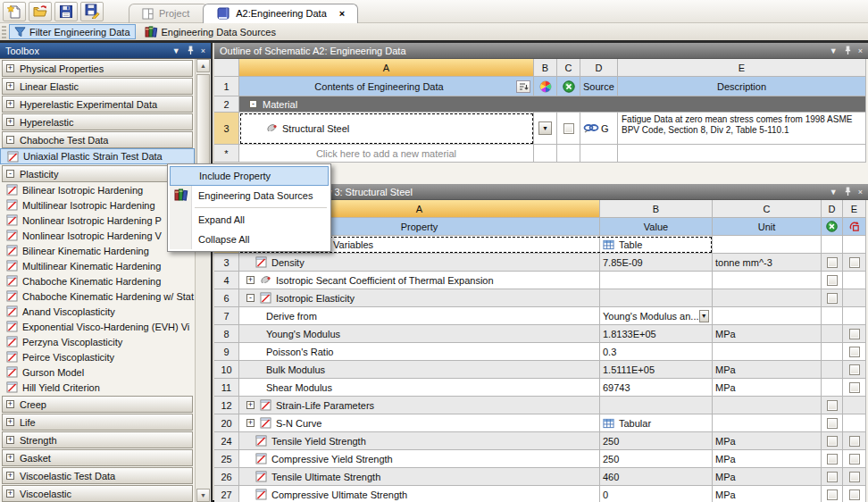 The image size is (868, 502). What do you see at coordinates (540, 441) in the screenshot?
I see `property-row: 24 Tensile Yield Strength 250 MPa` at bounding box center [540, 441].